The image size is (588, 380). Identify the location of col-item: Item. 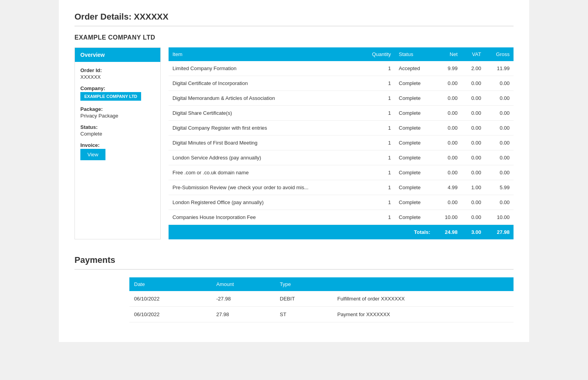
(264, 54).